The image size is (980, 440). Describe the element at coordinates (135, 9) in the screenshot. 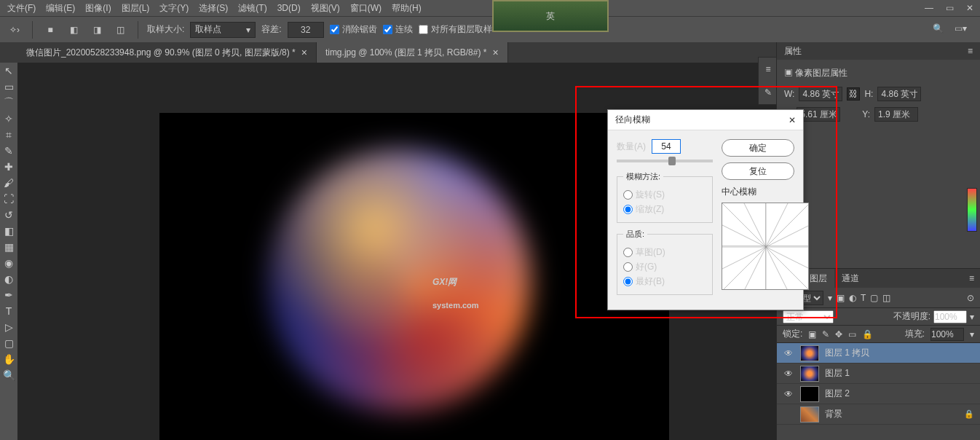

I see `menu-layer: 图层(L)` at that location.